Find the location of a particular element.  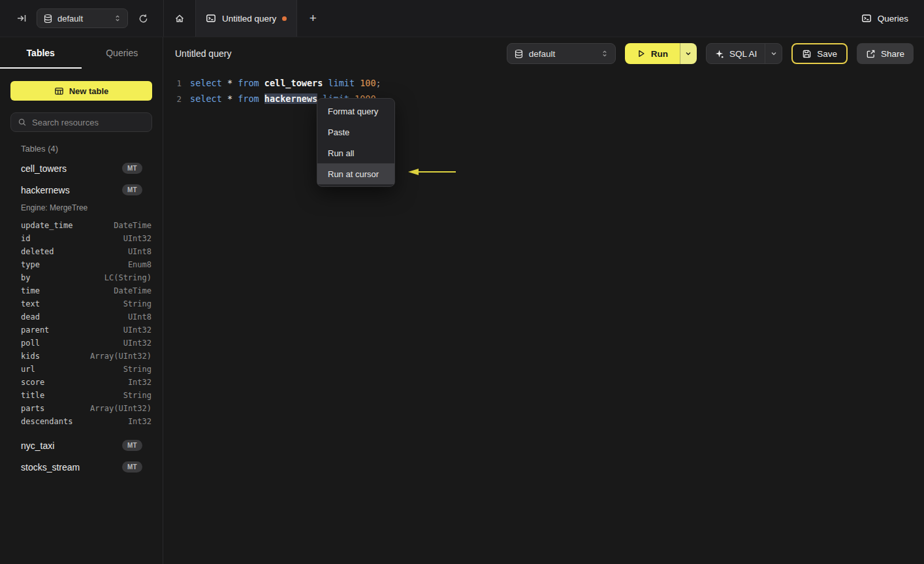

column-row: kidsArray(UInt32) is located at coordinates (86, 356).